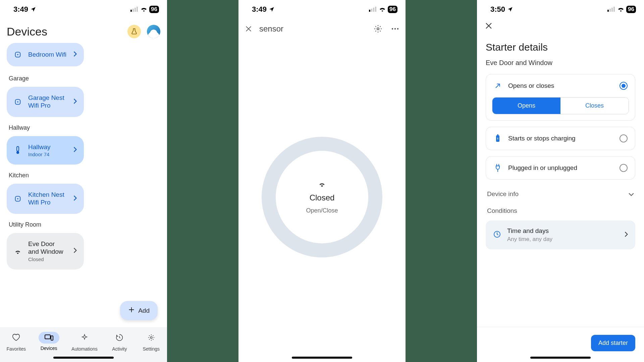 The height and width of the screenshot is (362, 644). I want to click on devices-icon, so click(49, 338).